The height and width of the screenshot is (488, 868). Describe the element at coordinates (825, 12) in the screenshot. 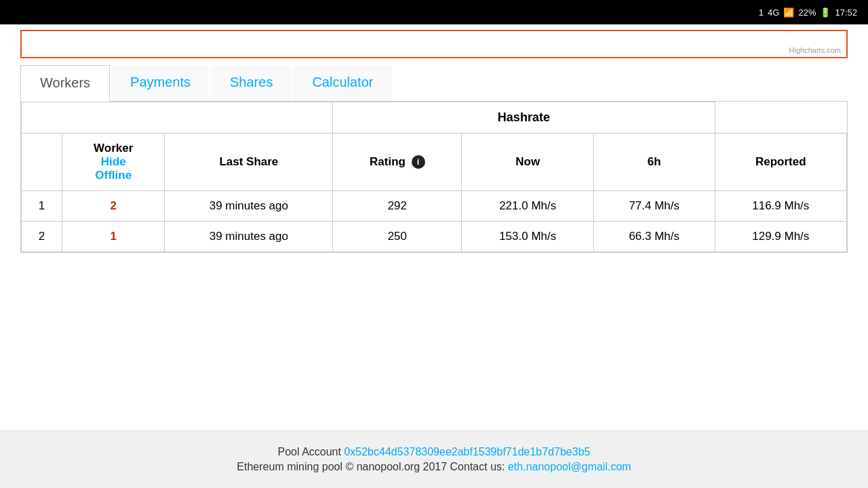

I see `battery-icon: 🔋` at that location.